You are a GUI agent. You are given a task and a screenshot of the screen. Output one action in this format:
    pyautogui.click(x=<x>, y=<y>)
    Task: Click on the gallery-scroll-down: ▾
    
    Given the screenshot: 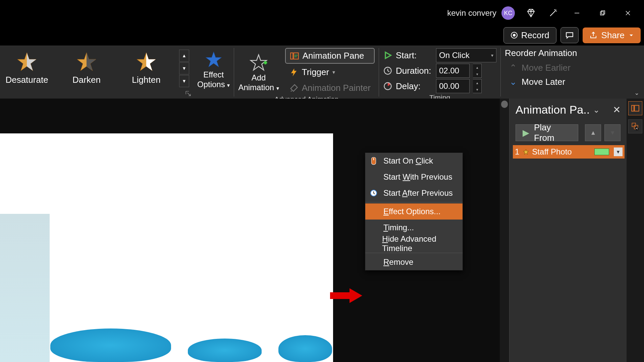 What is the action you would take?
    pyautogui.click(x=184, y=68)
    